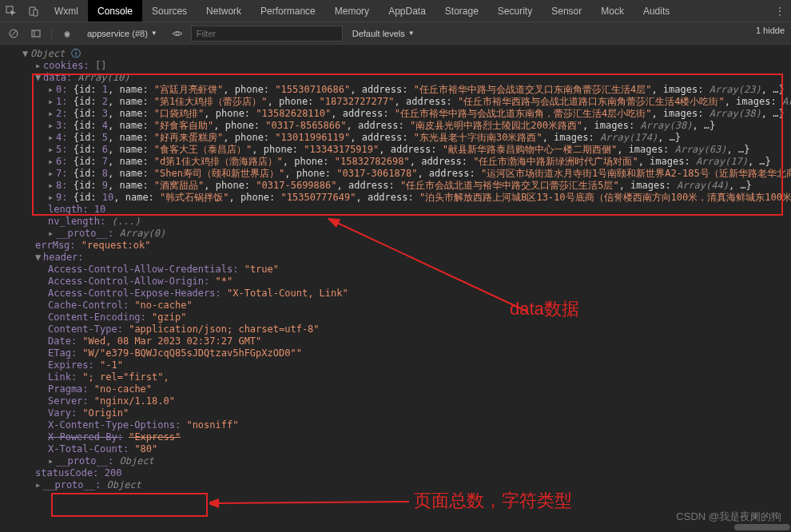 The width and height of the screenshot is (791, 532). Describe the element at coordinates (396, 185) in the screenshot. I see `data-row: ▸8: {id: 9, name: "酒窝甜品", phone: "0317-5…` at that location.